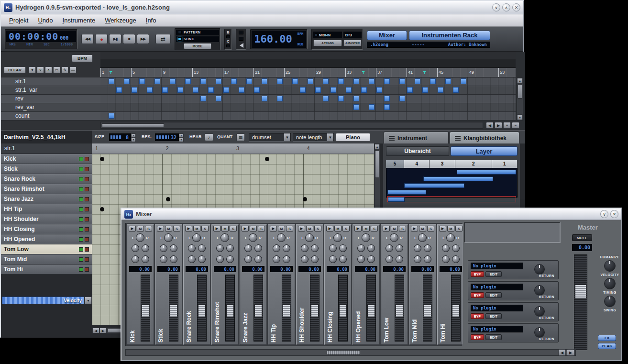 The width and height of the screenshot is (628, 364). What do you see at coordinates (262, 8) in the screenshot?
I see `main-titlebar: H₂ Hydrogen 0.9.5-svn-exported - love_is…` at bounding box center [262, 8].